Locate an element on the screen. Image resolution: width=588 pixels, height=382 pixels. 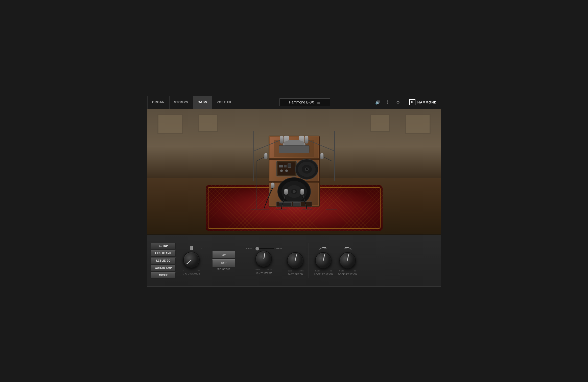
preset-name: Hammond B-3X is located at coordinates (301, 102).